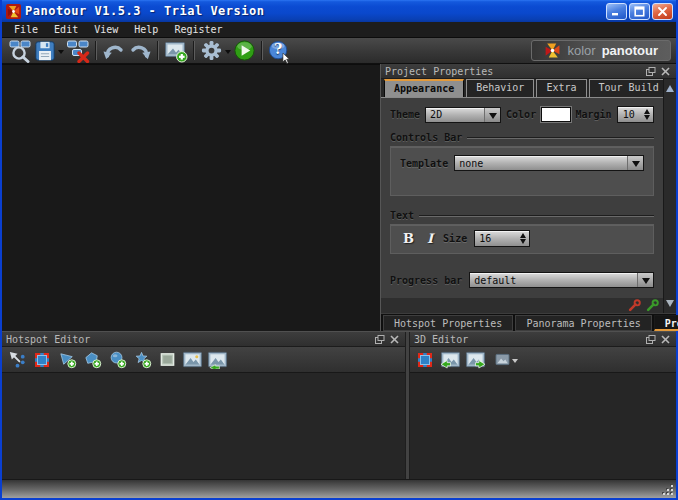 Image resolution: width=678 pixels, height=500 pixels. What do you see at coordinates (556, 114) in the screenshot?
I see `color-swatch` at bounding box center [556, 114].